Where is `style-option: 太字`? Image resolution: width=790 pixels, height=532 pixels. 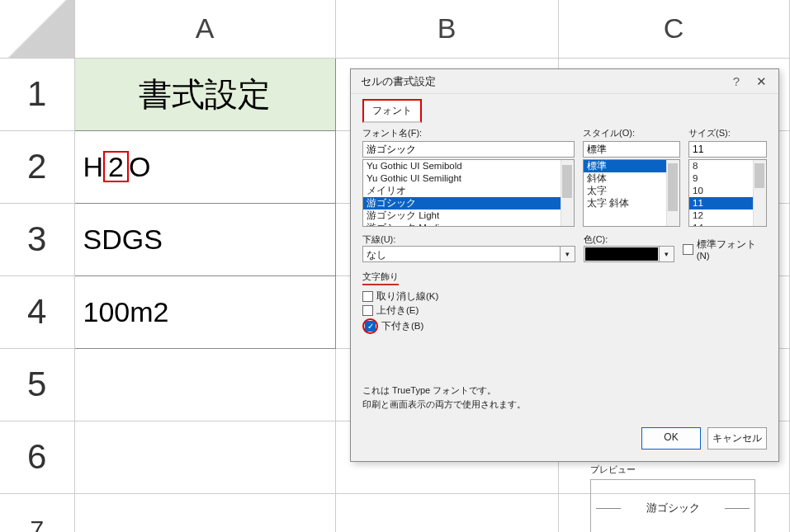
style-option: 太字 is located at coordinates (632, 191).